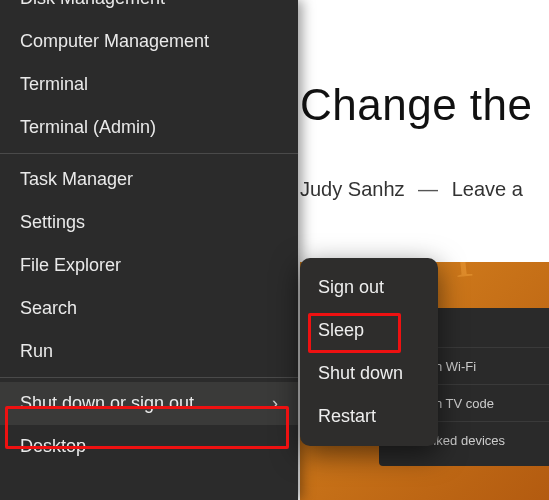 The height and width of the screenshot is (500, 549). Describe the element at coordinates (149, 446) in the screenshot. I see `winx-item-desktop: Desktop` at that location.